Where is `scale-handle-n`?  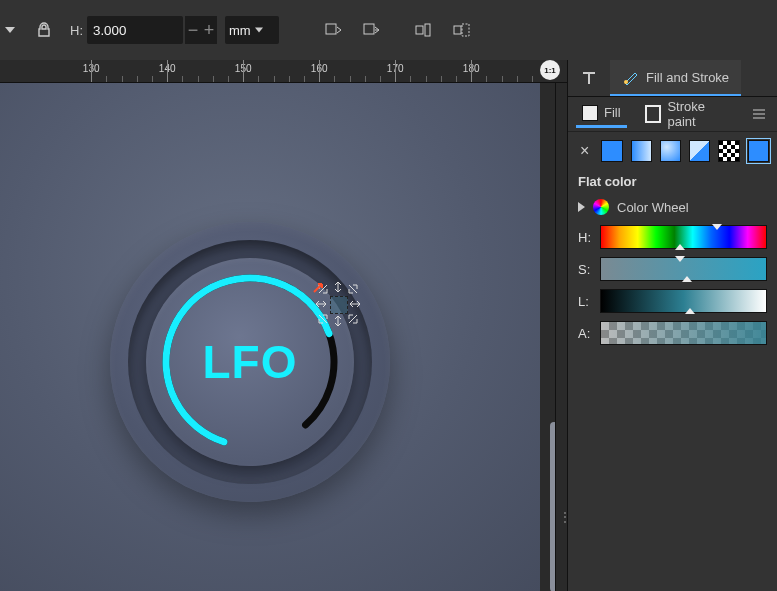
scale-handle-n is located at coordinates (338, 287).